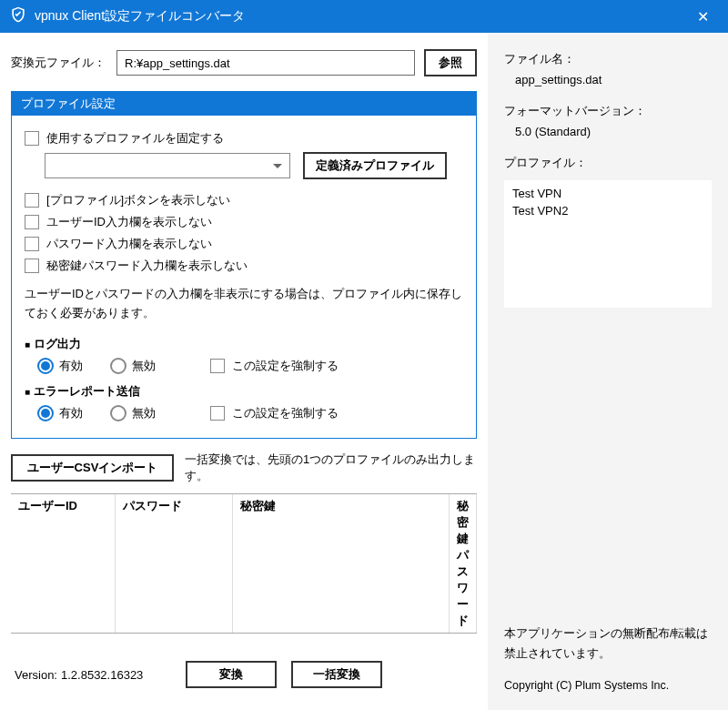  Describe the element at coordinates (608, 686) in the screenshot. I see `copyright-text: Copyright (C) Plum Systems Inc.` at that location.